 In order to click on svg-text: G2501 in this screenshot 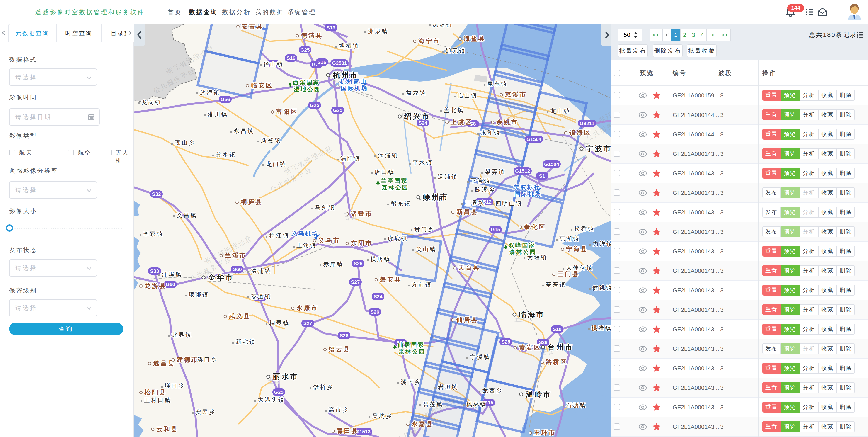, I will do `click(340, 63)`.